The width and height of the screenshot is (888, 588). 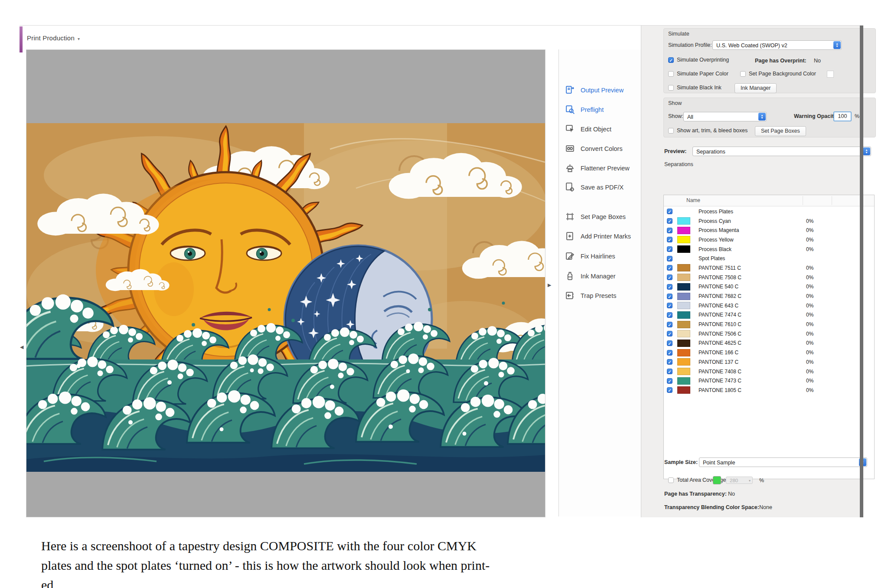 What do you see at coordinates (591, 296) in the screenshot?
I see `tool-trap-presets: Trap Presets` at bounding box center [591, 296].